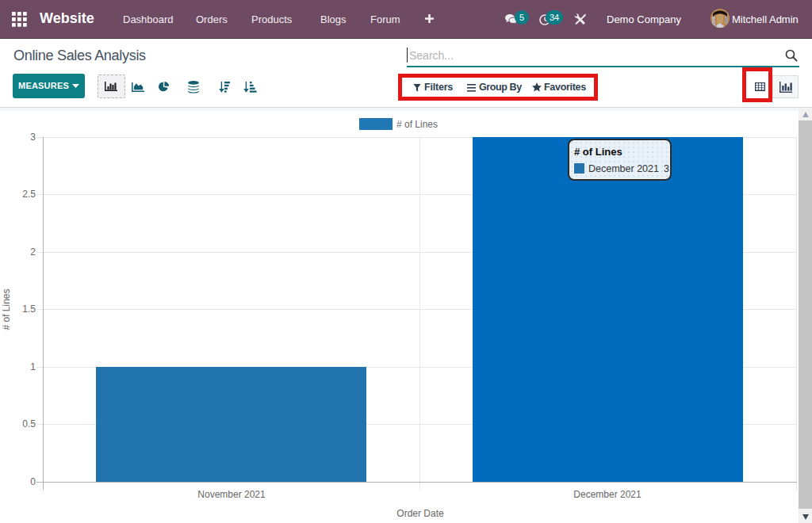 The image size is (812, 523). Describe the element at coordinates (420, 513) in the screenshot. I see `svg-text: Order Date` at that location.